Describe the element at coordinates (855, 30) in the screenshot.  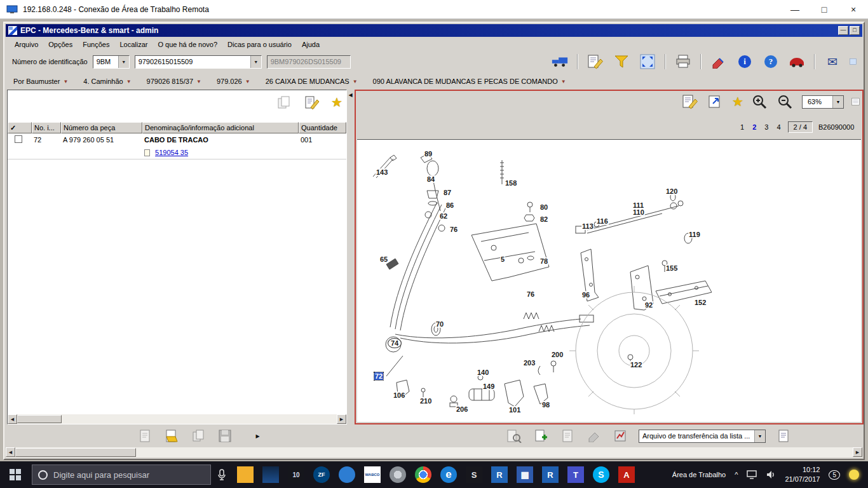
I see `app-maximize-button: □` at that location.